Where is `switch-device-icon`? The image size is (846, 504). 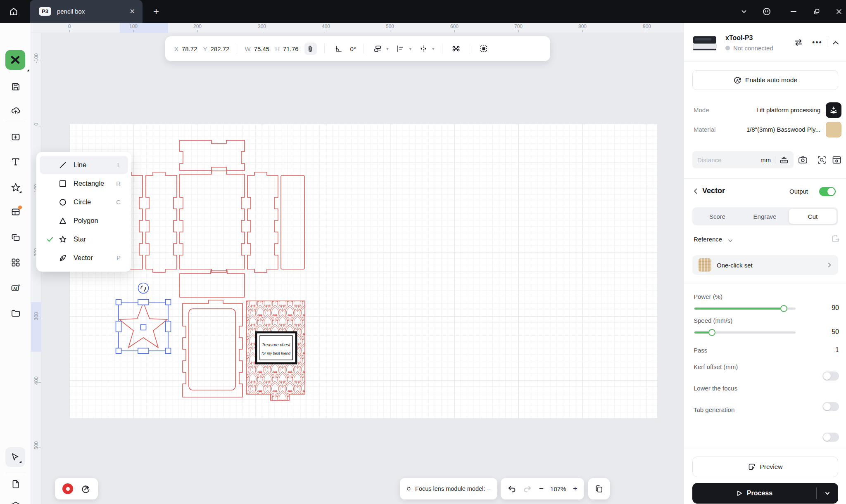 switch-device-icon is located at coordinates (798, 43).